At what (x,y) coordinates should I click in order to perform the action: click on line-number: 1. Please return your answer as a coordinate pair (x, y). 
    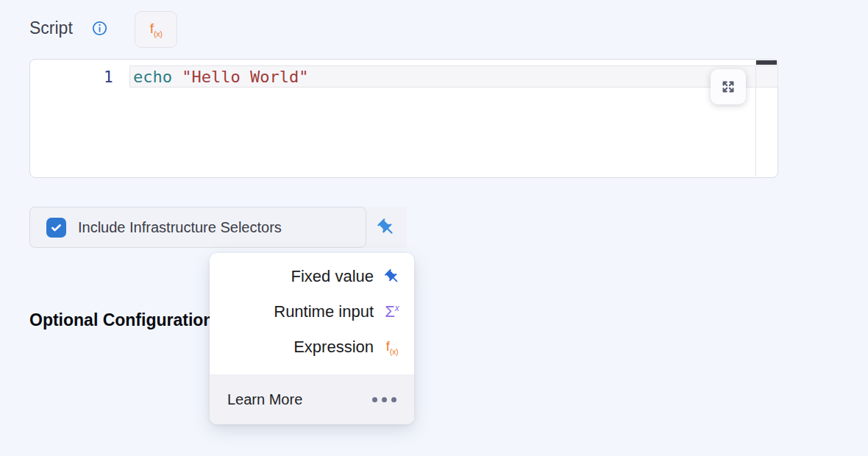
    Looking at the image, I should click on (112, 77).